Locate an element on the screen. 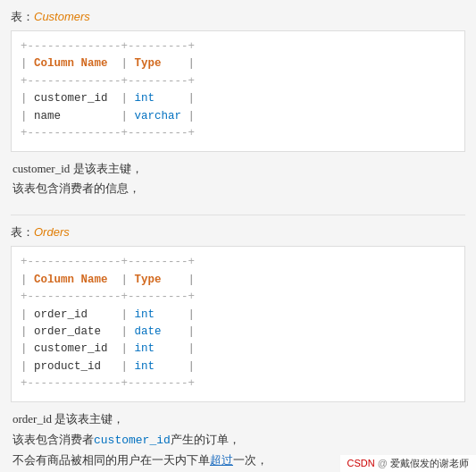  orders-desc-line3: 不会有商品被相同的用户在一天内下单超过一次， is located at coordinates (140, 459).